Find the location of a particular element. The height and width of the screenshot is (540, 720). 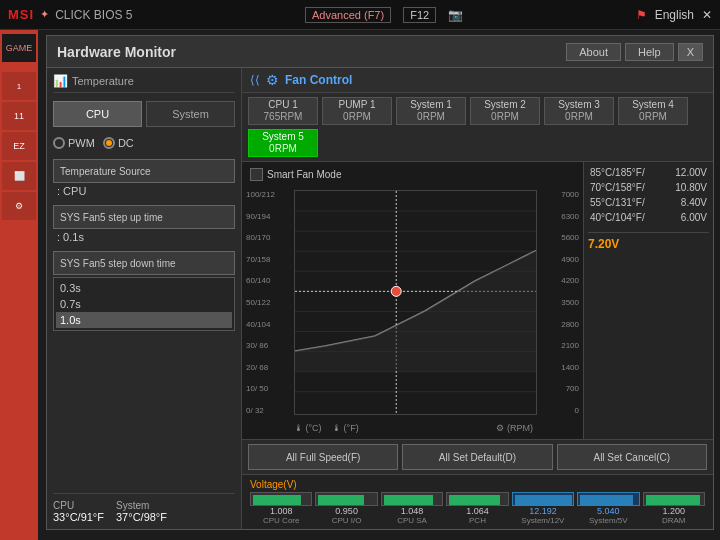

y-right-5: 3500 is located at coordinates (570, 302).